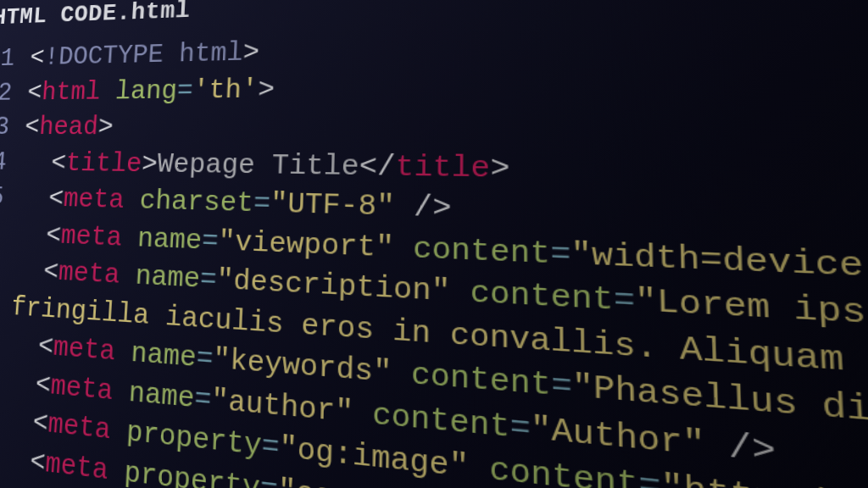 Image resolution: width=868 pixels, height=488 pixels. I want to click on token: "viewport", so click(307, 244).